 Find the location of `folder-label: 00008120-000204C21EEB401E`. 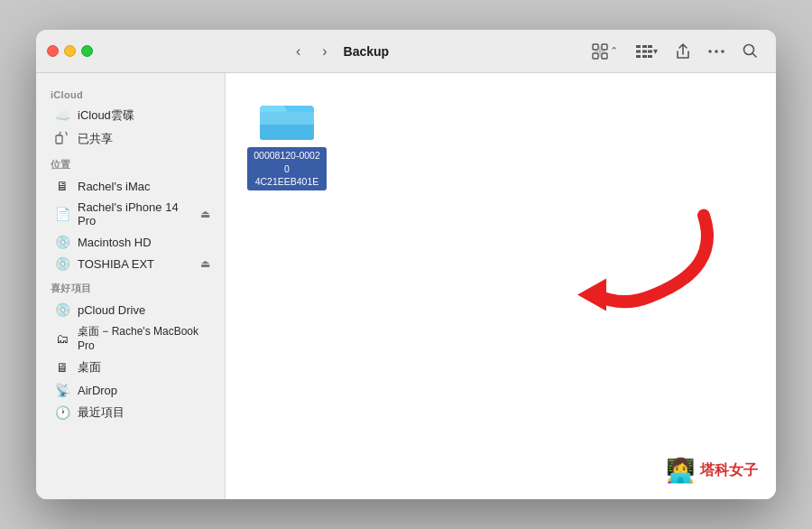

folder-label: 00008120-000204C21EEB401E is located at coordinates (287, 169).